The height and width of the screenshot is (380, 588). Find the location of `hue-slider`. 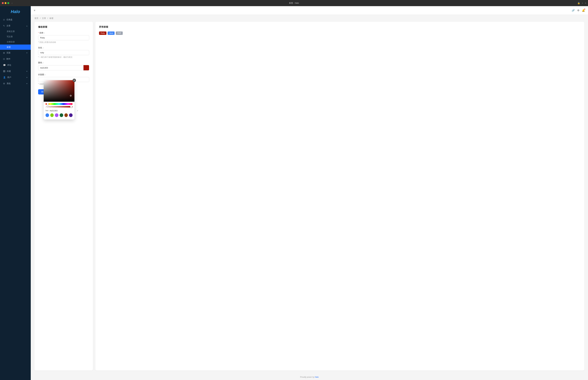

hue-slider is located at coordinates (59, 104).